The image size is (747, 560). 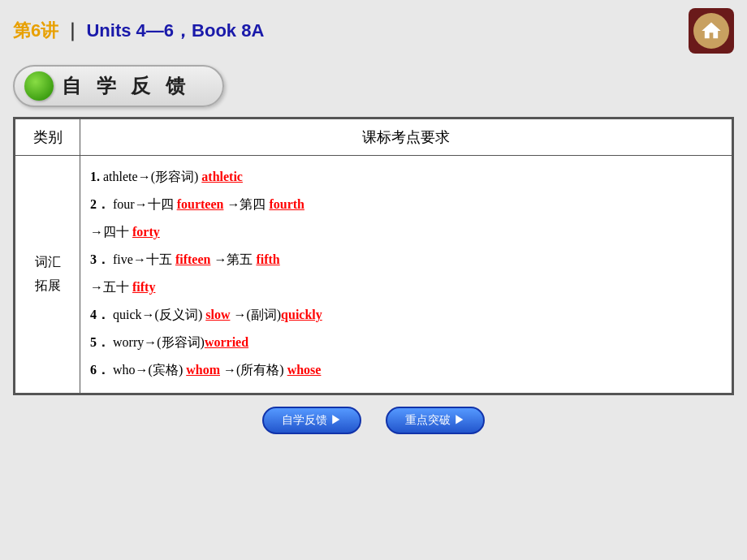 I want to click on lecture-label: 第6讲, so click(x=36, y=31).